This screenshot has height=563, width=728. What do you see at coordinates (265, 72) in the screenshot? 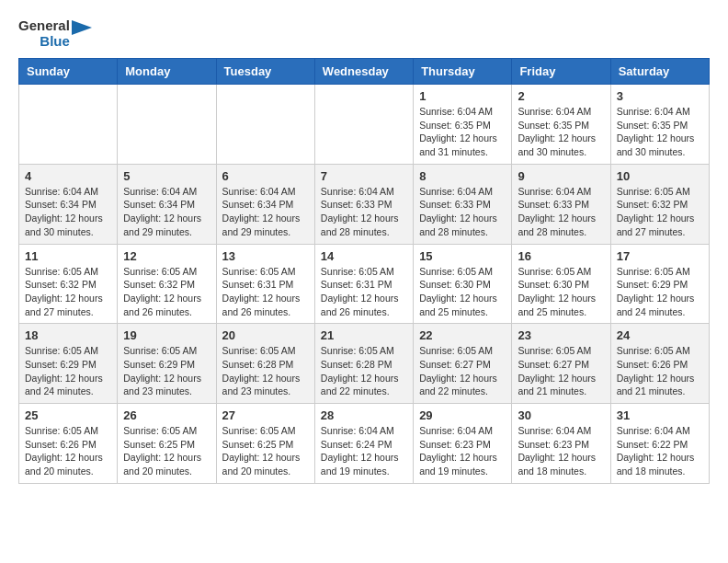
I see `calendar-header-tuesday: Tuesday` at bounding box center [265, 72].